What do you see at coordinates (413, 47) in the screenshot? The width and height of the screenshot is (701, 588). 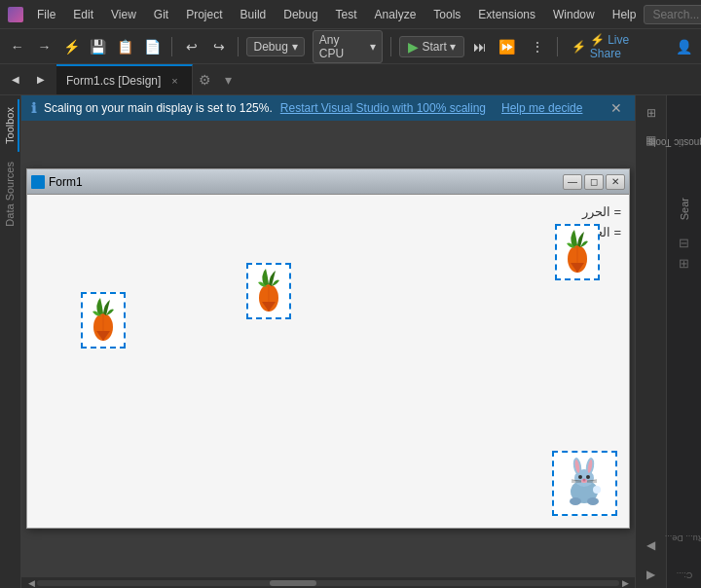 I see `play-icon: ▶` at bounding box center [413, 47].